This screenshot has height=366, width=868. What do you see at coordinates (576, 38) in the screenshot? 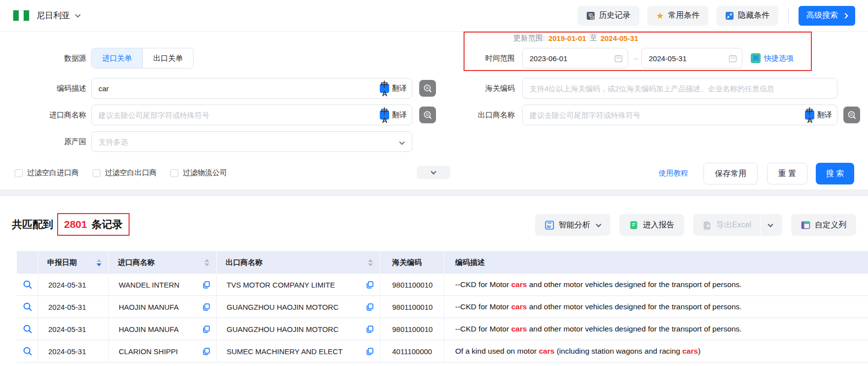
I see `update-range-note: 更新范围: 2019-01-01 至 2024-05-31` at bounding box center [576, 38].